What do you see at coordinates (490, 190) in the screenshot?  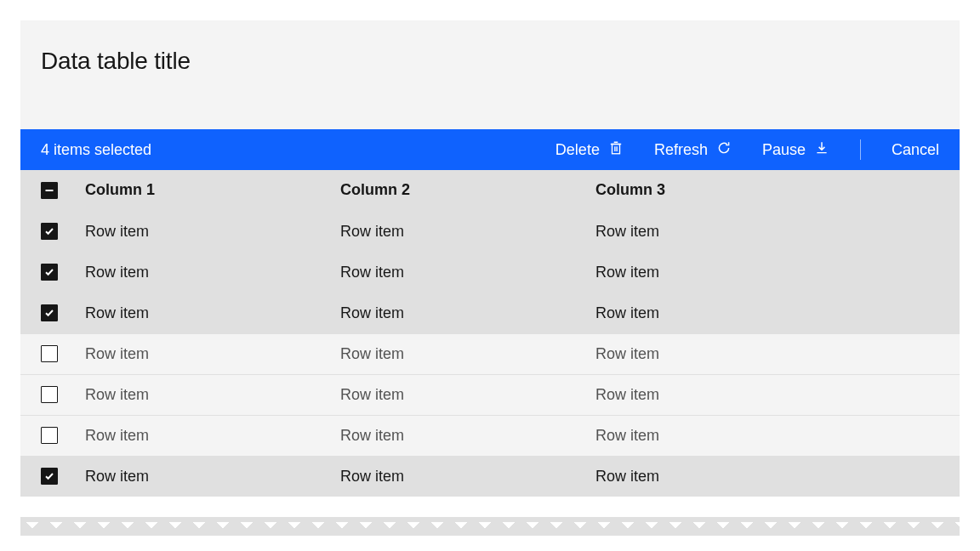 I see `table-header-row: Column 1 Column 2 Column 3` at bounding box center [490, 190].